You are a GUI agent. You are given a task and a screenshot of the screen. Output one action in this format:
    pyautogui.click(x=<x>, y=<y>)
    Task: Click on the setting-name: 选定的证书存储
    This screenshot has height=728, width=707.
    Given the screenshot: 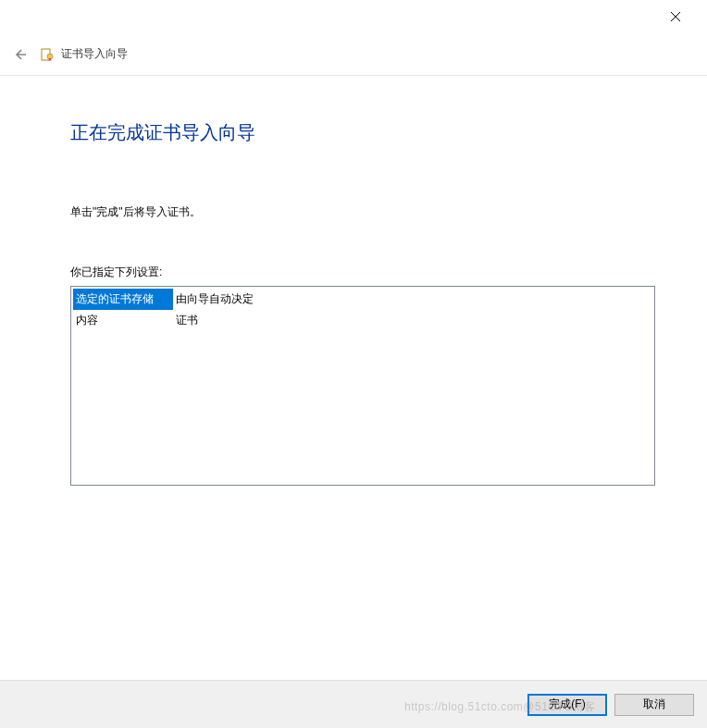 What is the action you would take?
    pyautogui.click(x=123, y=300)
    